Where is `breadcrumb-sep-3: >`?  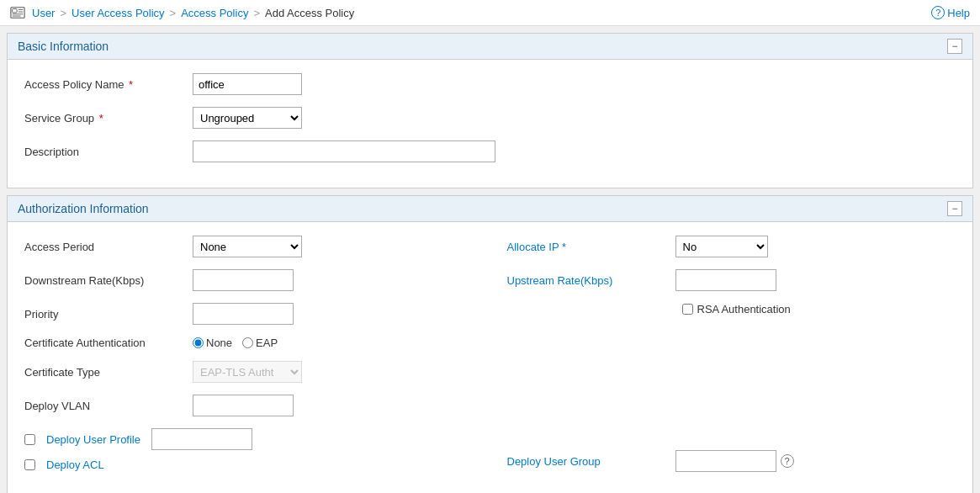 breadcrumb-sep-3: > is located at coordinates (257, 13).